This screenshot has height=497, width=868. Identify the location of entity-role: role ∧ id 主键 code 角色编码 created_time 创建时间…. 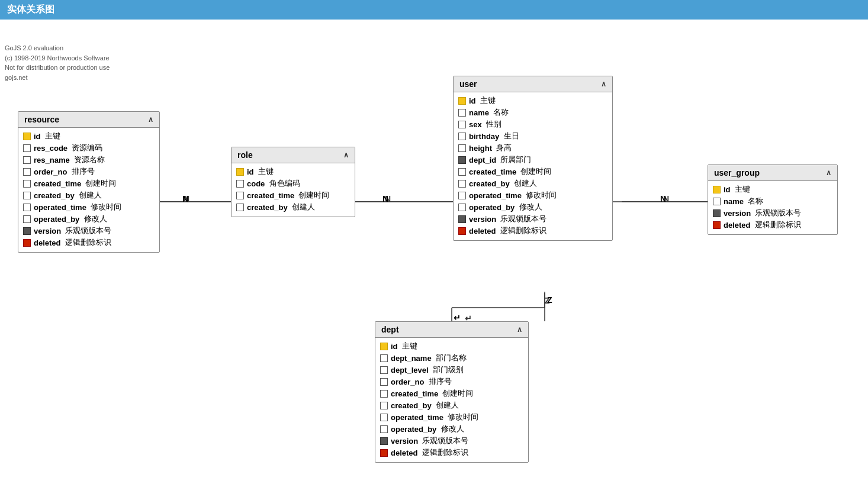
(293, 182).